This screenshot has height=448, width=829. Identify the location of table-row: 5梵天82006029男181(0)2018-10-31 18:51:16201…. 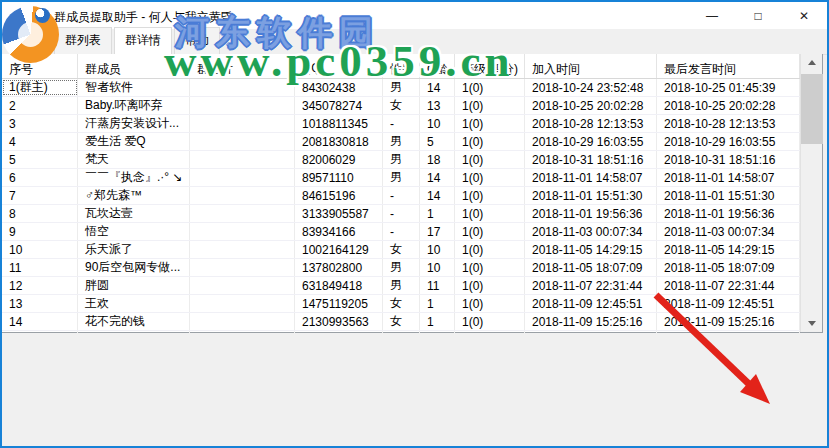
(401, 160).